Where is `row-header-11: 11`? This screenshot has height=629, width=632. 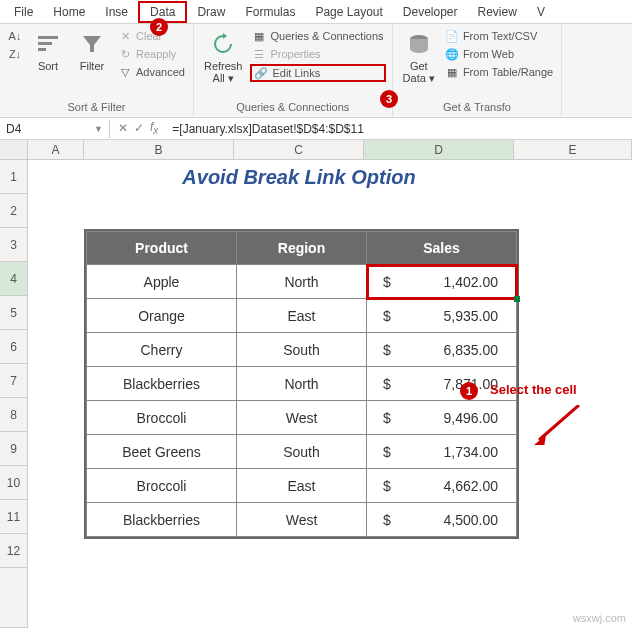 row-header-11: 11 is located at coordinates (14, 517).